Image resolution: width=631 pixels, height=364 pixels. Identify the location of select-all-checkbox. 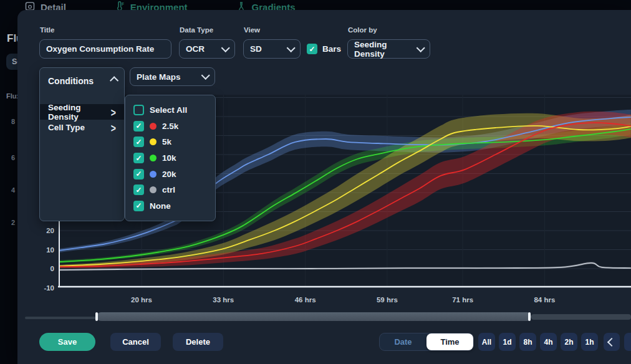
(138, 110).